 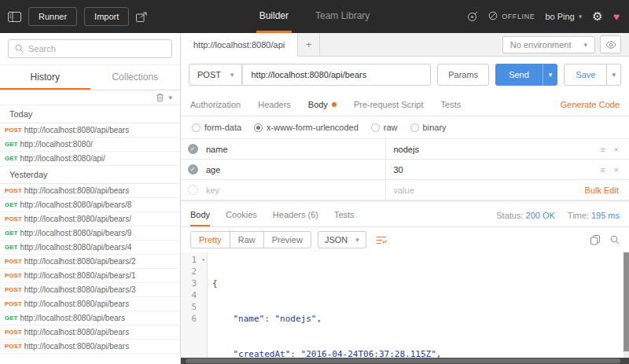 I want to click on tab-pre-request-script: Pre-request Script, so click(x=388, y=105).